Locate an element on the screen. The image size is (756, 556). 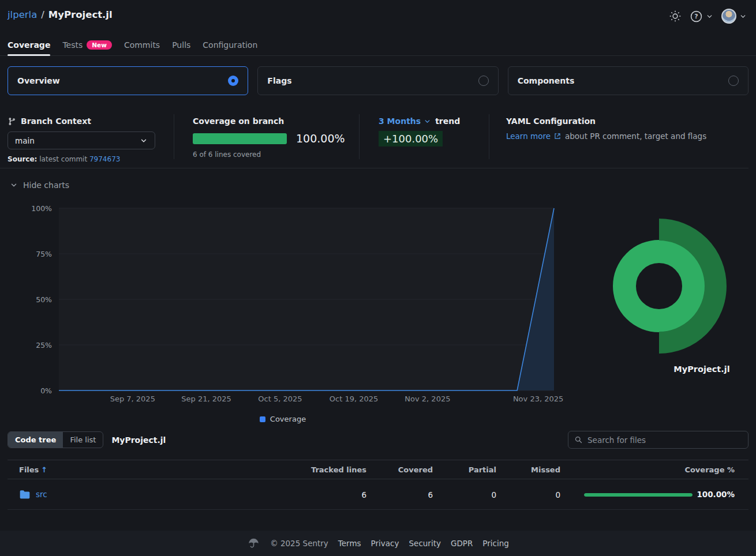
file-search-input is located at coordinates (665, 440).